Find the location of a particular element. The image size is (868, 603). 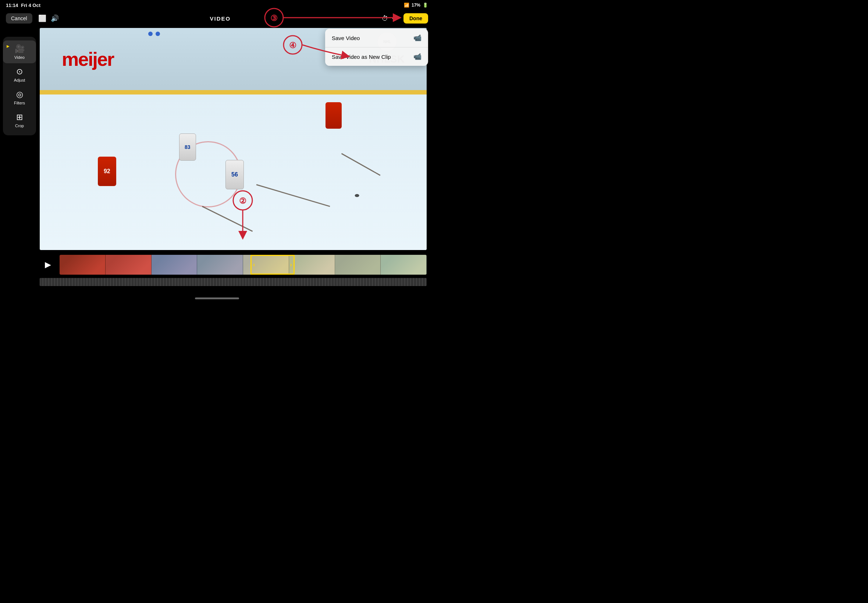

top-bar-right: ⏱ ••• Done is located at coordinates (405, 18).